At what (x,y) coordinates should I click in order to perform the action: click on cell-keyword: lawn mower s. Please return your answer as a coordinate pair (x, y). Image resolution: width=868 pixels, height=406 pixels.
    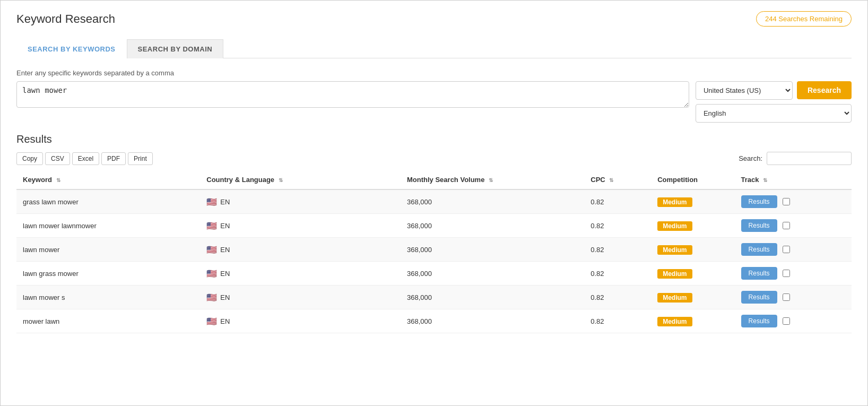
    Looking at the image, I should click on (108, 297).